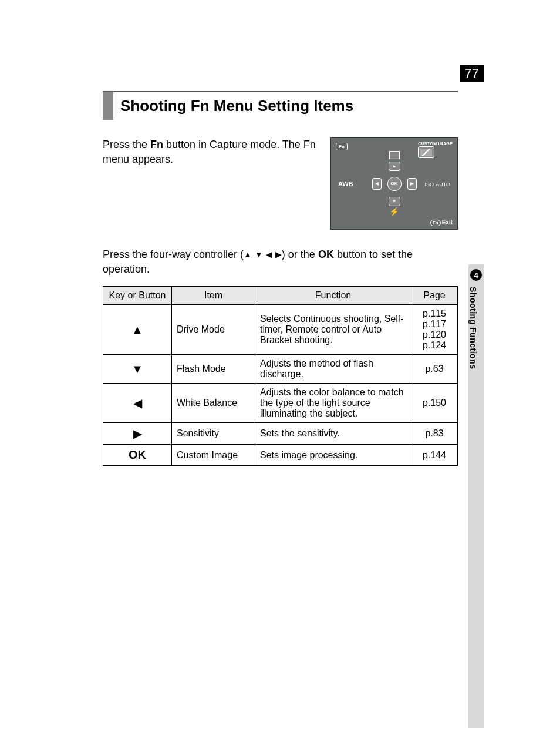 Image resolution: width=560 pixels, height=732 pixels. What do you see at coordinates (333, 434) in the screenshot?
I see `func-cell: Sets the sensitivity.` at bounding box center [333, 434].